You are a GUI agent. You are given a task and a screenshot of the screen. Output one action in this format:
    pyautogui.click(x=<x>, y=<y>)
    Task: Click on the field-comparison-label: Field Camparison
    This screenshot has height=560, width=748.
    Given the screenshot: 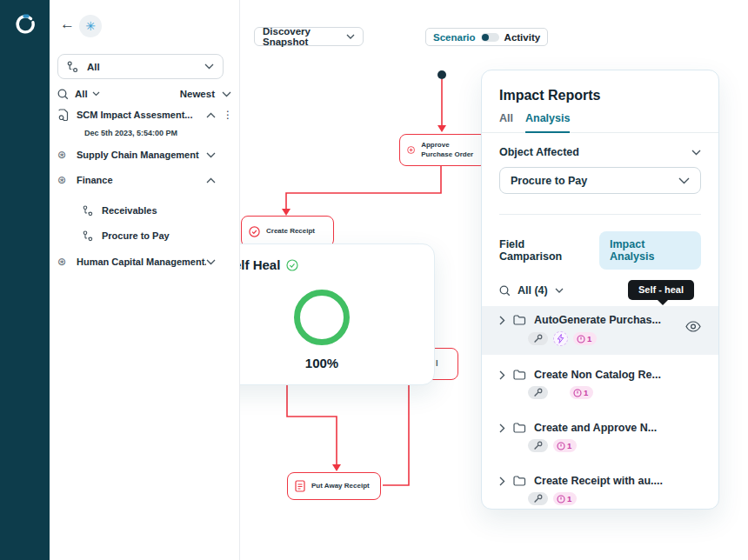 What is the action you would take?
    pyautogui.click(x=544, y=250)
    